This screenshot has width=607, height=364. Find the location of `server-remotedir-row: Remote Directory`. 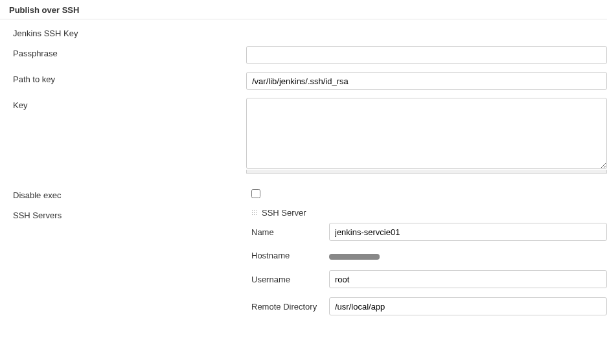

server-remotedir-row: Remote Directory is located at coordinates (429, 306).